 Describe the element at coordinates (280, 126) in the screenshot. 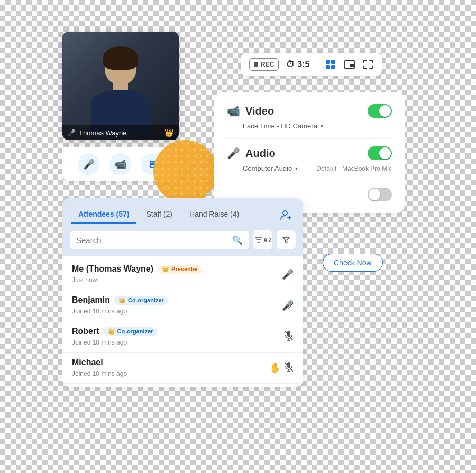

I see `video-source-text: Face Time - HD Camera` at that location.